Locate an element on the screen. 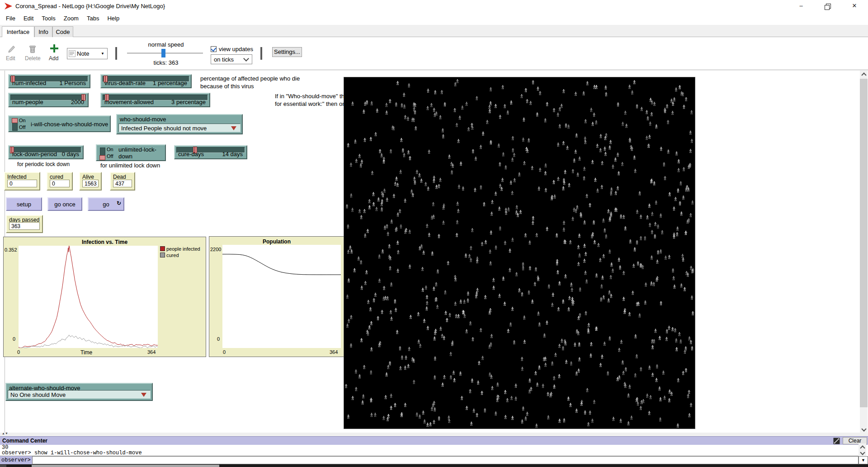 This screenshot has height=467, width=868. plot-infection-vs-time: Infection vs. Time 0.352 0 0 Time 364 pe… is located at coordinates (105, 297).